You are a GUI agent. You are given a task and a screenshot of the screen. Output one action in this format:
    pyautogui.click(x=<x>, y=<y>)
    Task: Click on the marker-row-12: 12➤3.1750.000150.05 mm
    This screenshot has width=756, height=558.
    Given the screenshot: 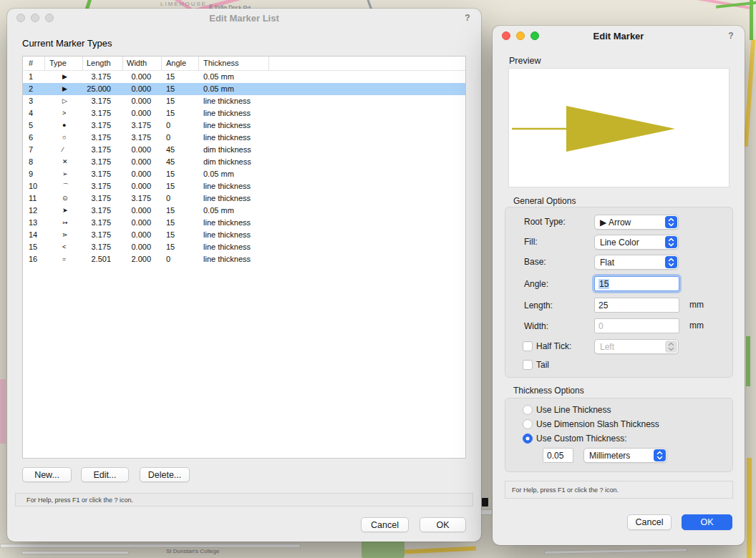 What is the action you would take?
    pyautogui.click(x=244, y=210)
    